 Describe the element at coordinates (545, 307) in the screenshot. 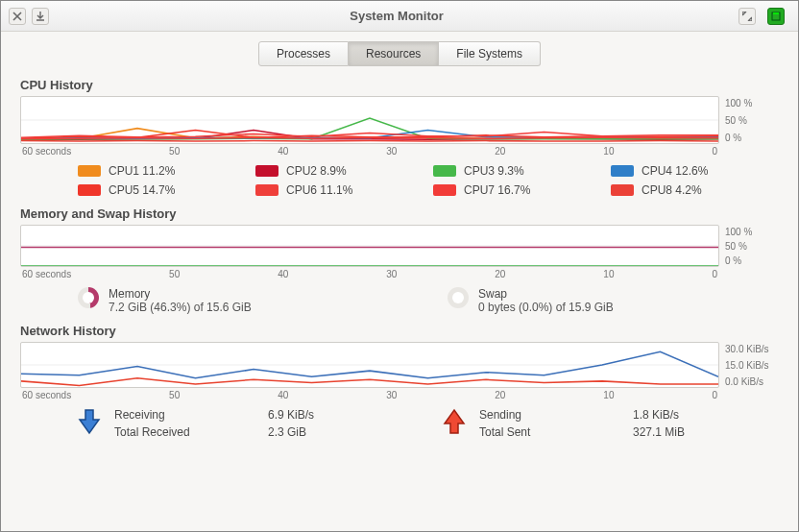

I see `swap-value: 0 bytes (0.0%) of 15.9 GiB` at that location.